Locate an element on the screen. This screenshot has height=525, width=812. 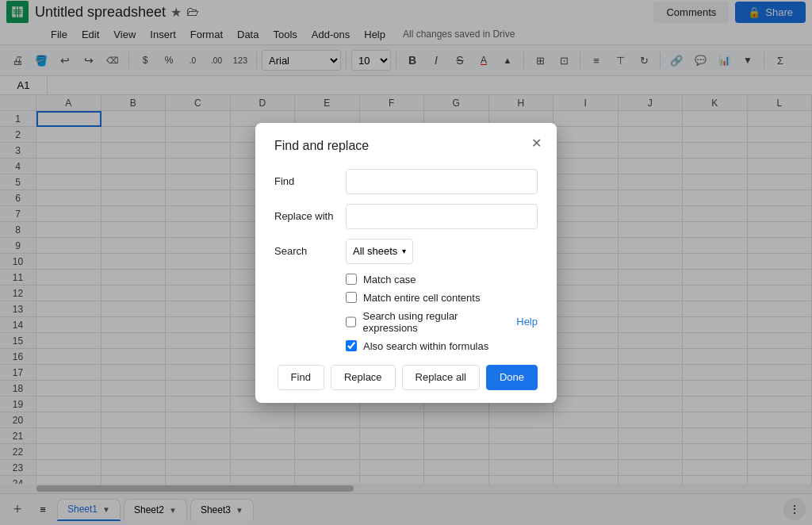
regex-help-link: Help is located at coordinates (527, 322).